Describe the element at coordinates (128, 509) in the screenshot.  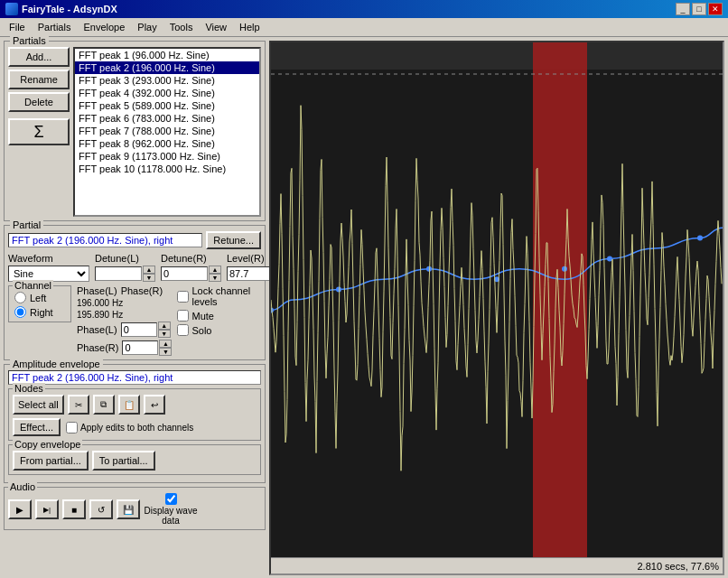
I see `save-audio-button: 💾` at that location.